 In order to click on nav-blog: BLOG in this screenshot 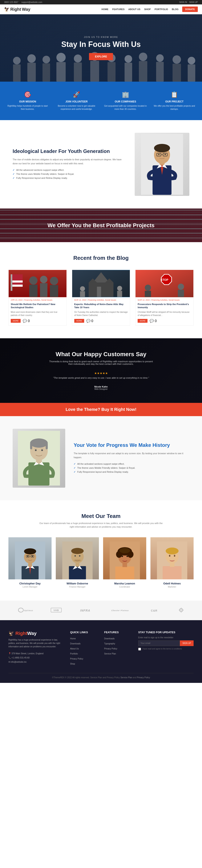, I will do `click(175, 9)`.